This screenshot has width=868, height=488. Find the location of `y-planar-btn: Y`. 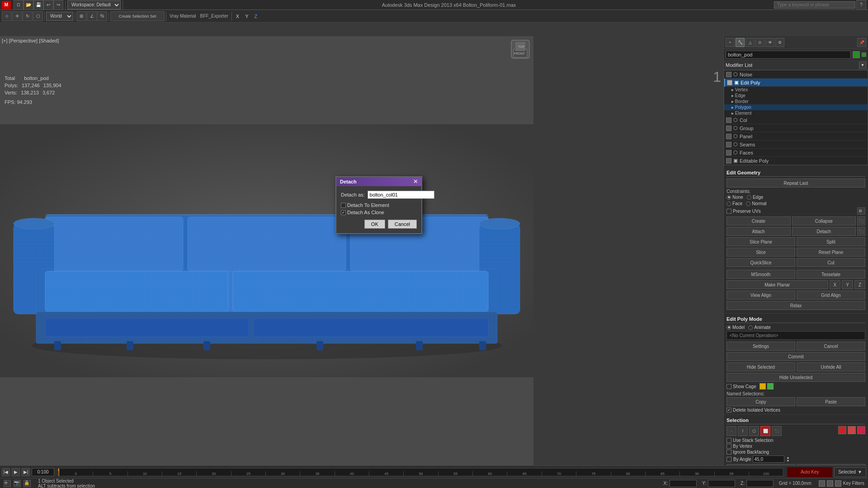

y-planar-btn: Y is located at coordinates (847, 285).